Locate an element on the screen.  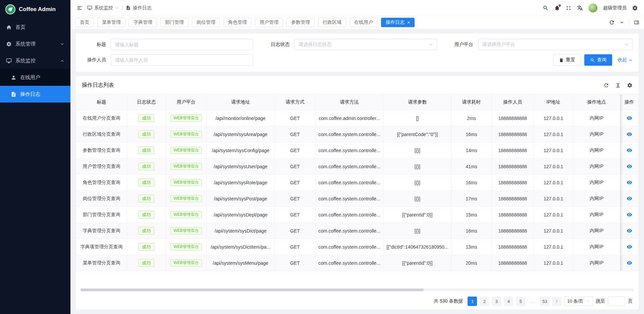
tab: 部门管理 is located at coordinates (174, 22).